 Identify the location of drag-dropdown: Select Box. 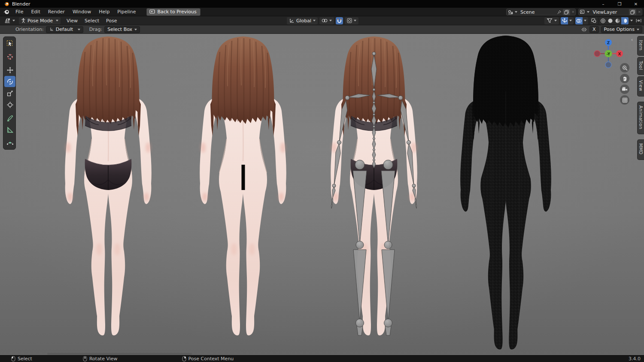
(122, 30).